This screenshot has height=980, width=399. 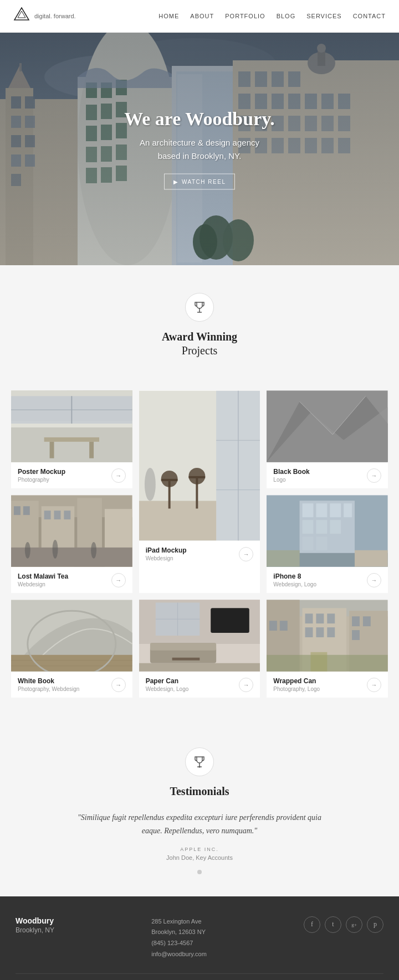 I want to click on trophy-icon, so click(x=200, y=307).